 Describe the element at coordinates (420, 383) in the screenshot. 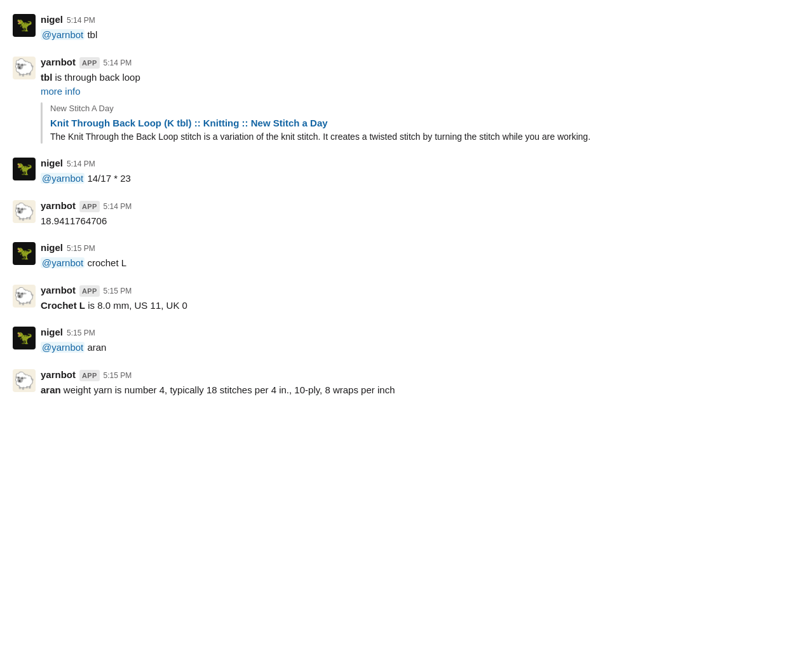

I see `message-content-8: yarnbot APP 5:15 PM aran weight yarn is …` at that location.